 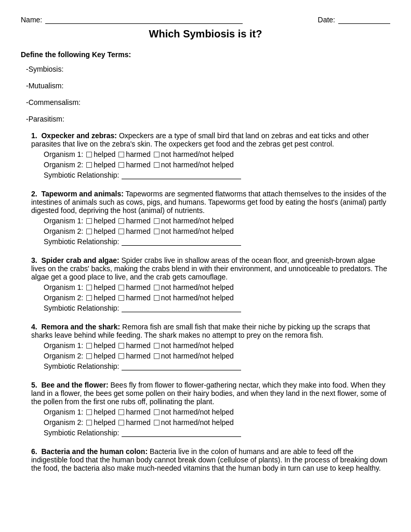 I want to click on question-6: 6. Bacteria and the human colon: Bacteri…, so click(x=211, y=460).